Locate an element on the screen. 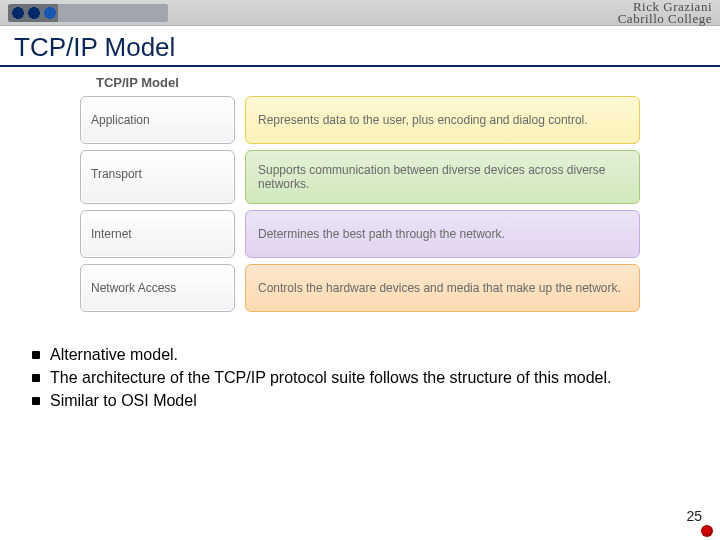 The height and width of the screenshot is (540, 720). red-dot-icon is located at coordinates (707, 531).